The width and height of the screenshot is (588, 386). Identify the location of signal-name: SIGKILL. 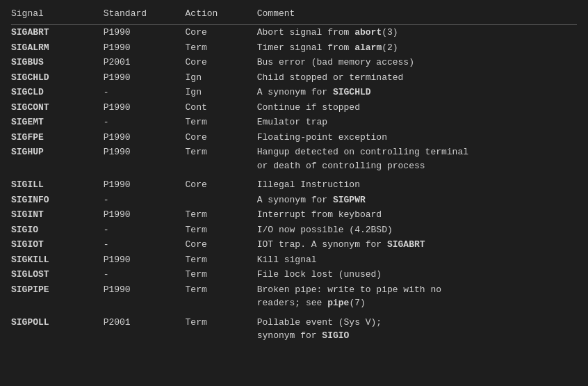
(57, 260).